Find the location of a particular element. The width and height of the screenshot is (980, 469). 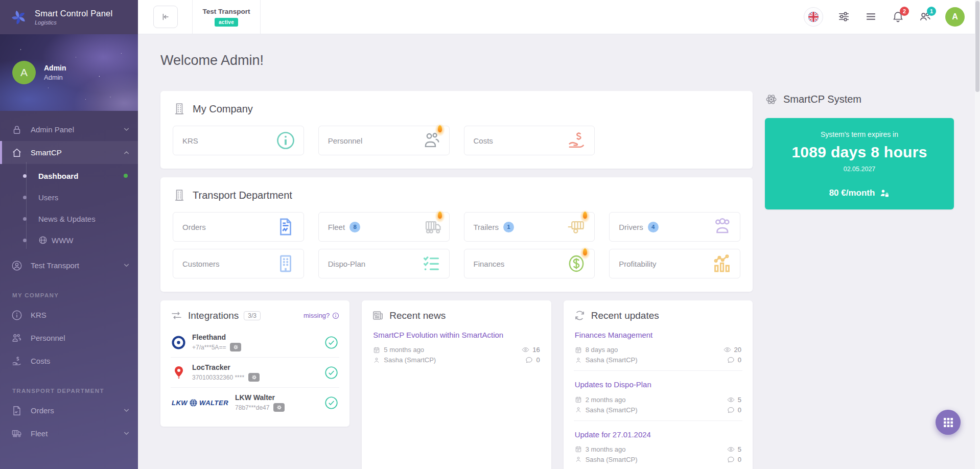

card-drivers: Drivers 4 is located at coordinates (674, 227).